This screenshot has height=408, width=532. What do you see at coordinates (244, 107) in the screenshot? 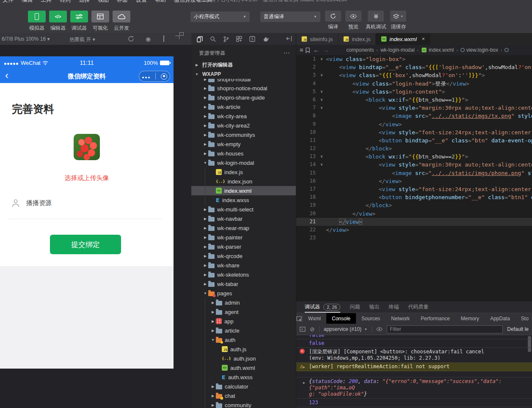
I see `tree-item: ▶wk-article` at bounding box center [244, 107].